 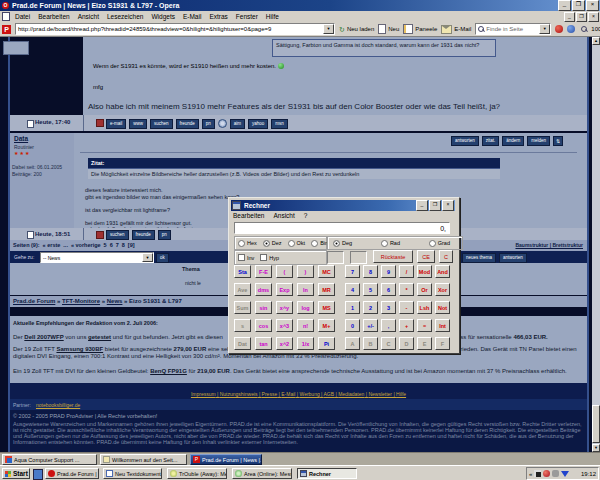 What do you see at coordinates (513, 141) in the screenshot?
I see `post-action-button-ändern: ändern` at bounding box center [513, 141].